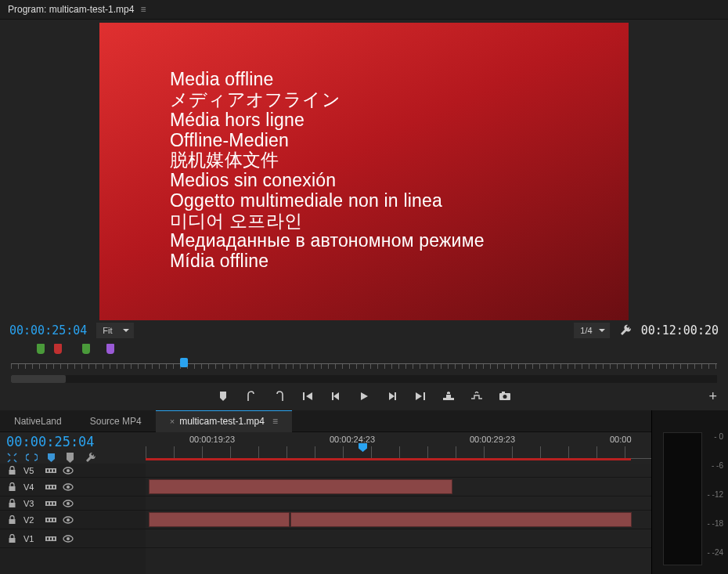 The height and width of the screenshot is (574, 728). What do you see at coordinates (690, 492) in the screenshot?
I see `audio-meter: - 0- -6- -12- -18- -24` at bounding box center [690, 492].